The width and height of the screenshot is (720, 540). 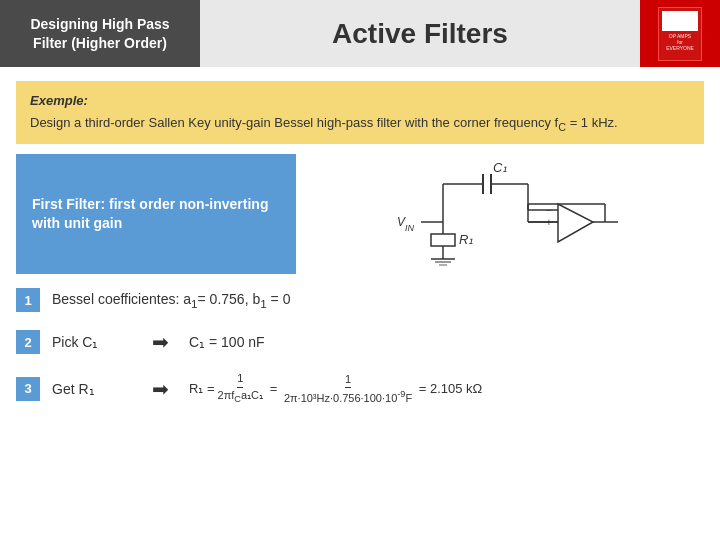 I want to click on step-2-text: Pick C₁, so click(x=92, y=342).